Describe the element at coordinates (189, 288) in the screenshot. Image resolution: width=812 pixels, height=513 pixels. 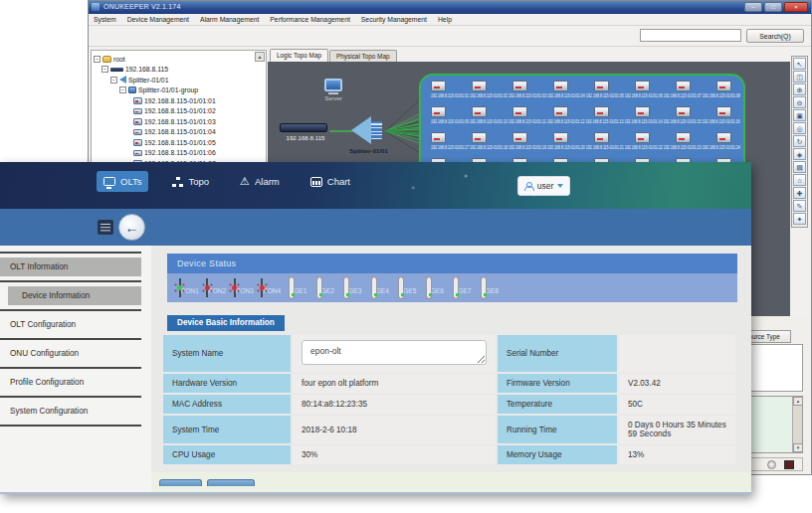
I see `port-status: PON1` at that location.